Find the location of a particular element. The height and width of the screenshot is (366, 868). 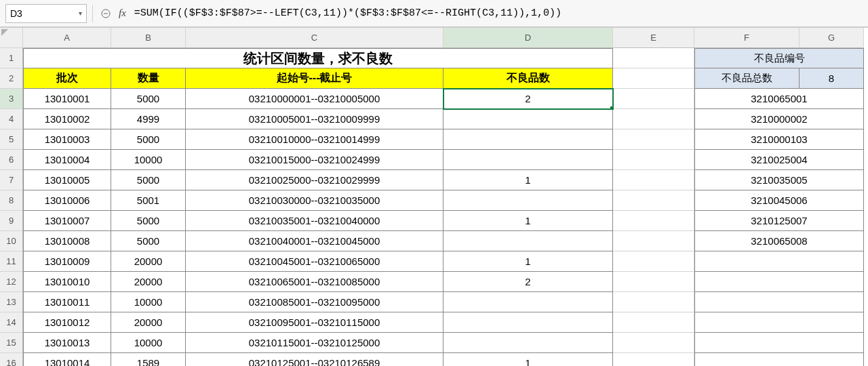

cell-A8: 13010006 is located at coordinates (67, 201).